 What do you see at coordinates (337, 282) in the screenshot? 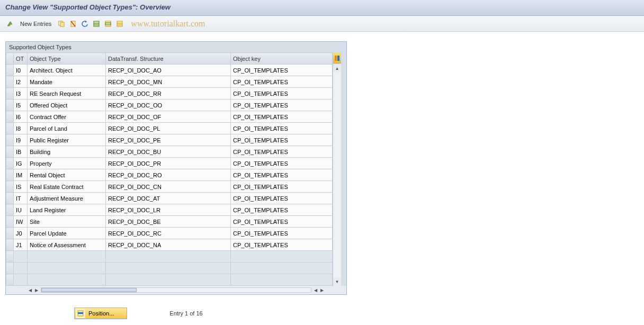
I see `scroll-down-icon: ▼` at bounding box center [337, 282].